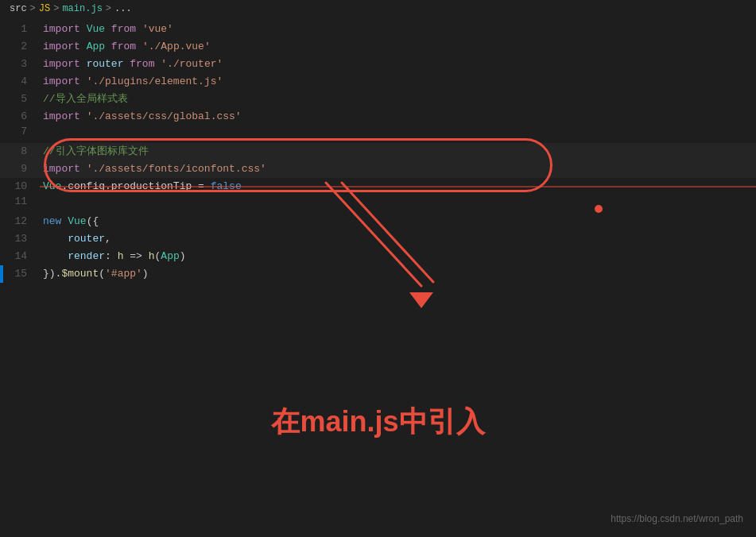 The image size is (756, 537). What do you see at coordinates (20, 168) in the screenshot?
I see `line-num-9: 9` at bounding box center [20, 168].